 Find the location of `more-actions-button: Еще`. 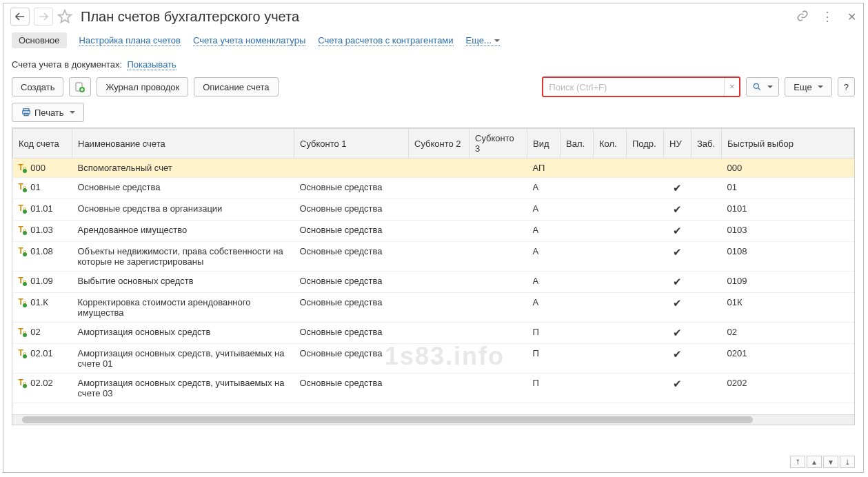

more-actions-button: Еще is located at coordinates (808, 87).